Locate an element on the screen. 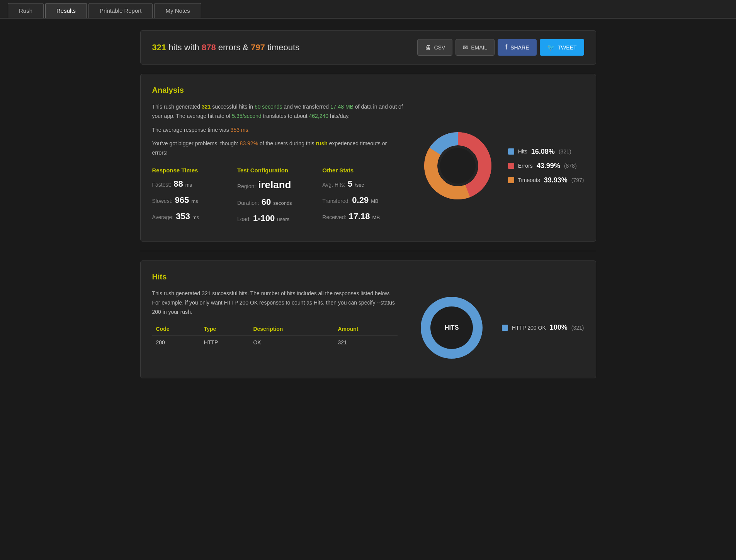 The width and height of the screenshot is (736, 560). avghits-val: 5 is located at coordinates (350, 184).